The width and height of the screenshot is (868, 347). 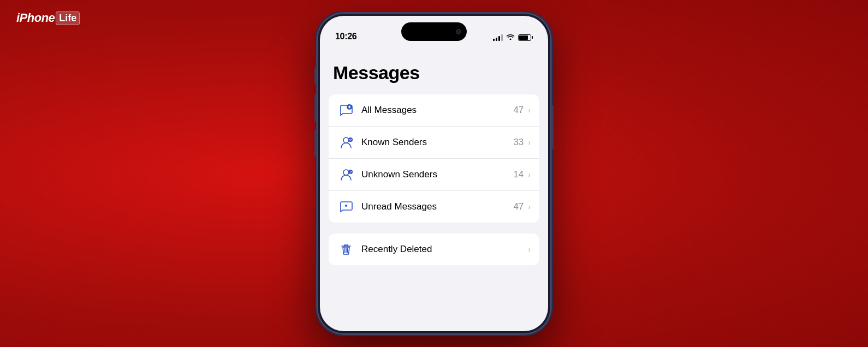 What do you see at coordinates (530, 110) in the screenshot?
I see `all-messages-chevron: ›` at bounding box center [530, 110].